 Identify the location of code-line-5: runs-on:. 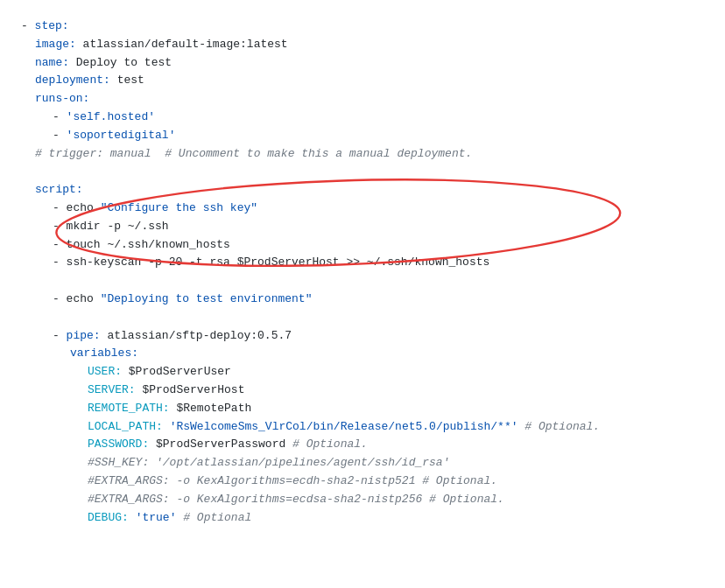
(362, 100).